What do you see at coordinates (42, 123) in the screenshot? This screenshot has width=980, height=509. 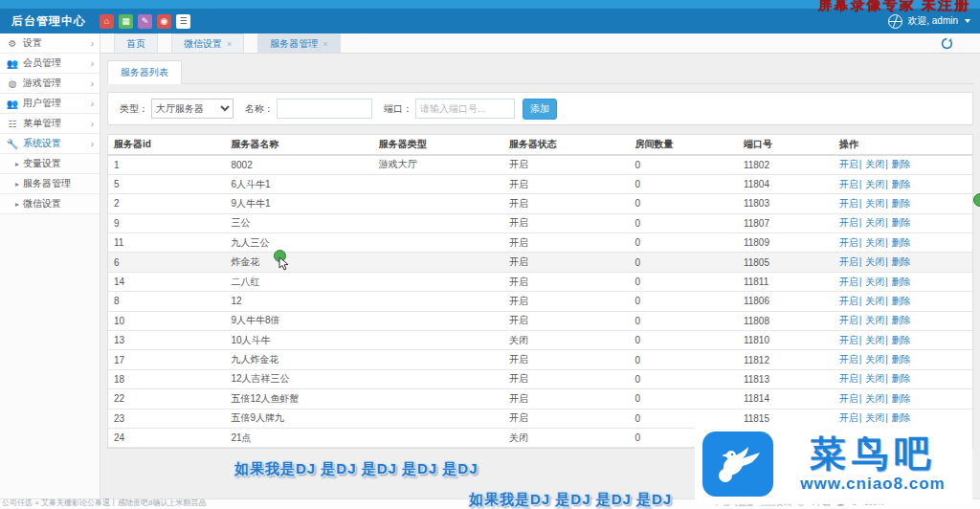 I see `sidebar-item-label: 菜单管理` at bounding box center [42, 123].